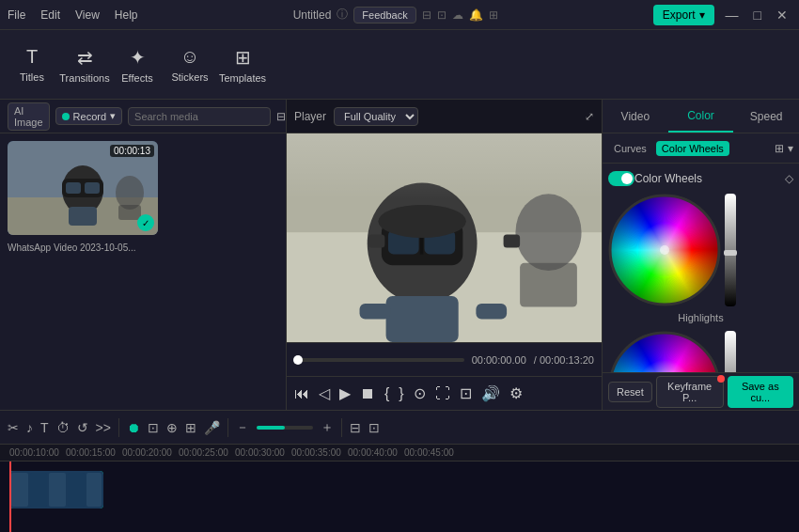 This screenshot has width=799, height=532. I want to click on media-toolbar: AI Image Record ▾ ⊟ ···, so click(143, 117).